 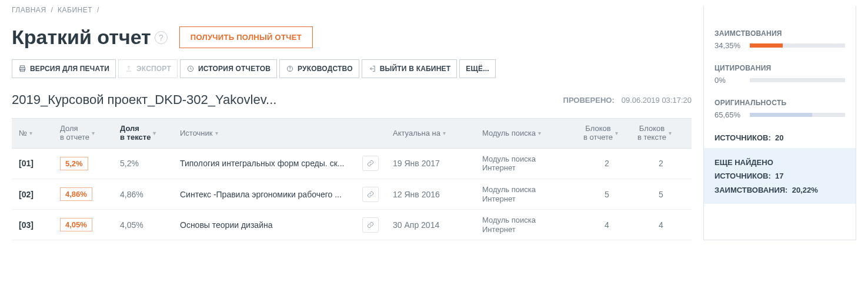 What do you see at coordinates (529, 133) in the screenshot?
I see `col-module: Модуль поиска▾` at bounding box center [529, 133].